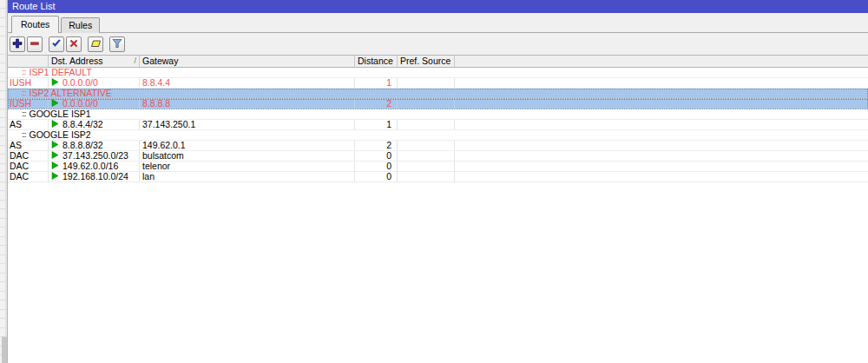 This screenshot has width=868, height=363. Describe the element at coordinates (94, 125) in the screenshot. I see `dst-address-cell: 8.8.4.4/32` at that location.